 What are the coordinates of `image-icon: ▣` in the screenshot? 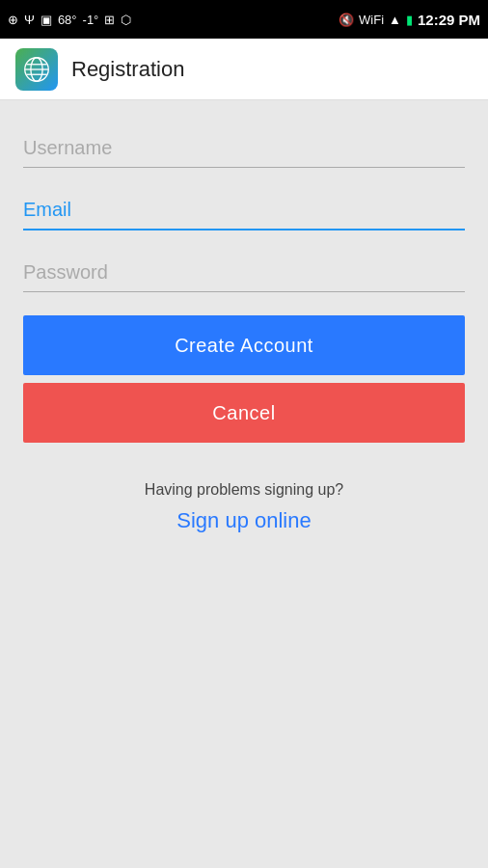 It's located at (46, 19).